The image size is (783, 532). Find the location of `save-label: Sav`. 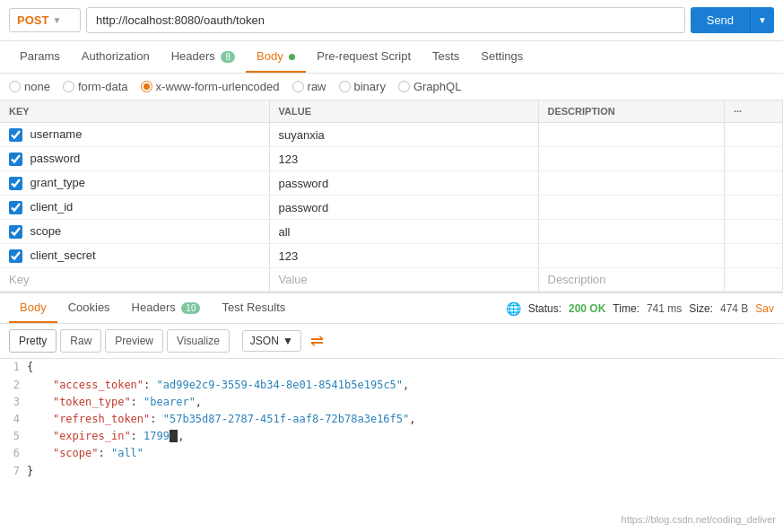

save-label: Sav is located at coordinates (764, 309).